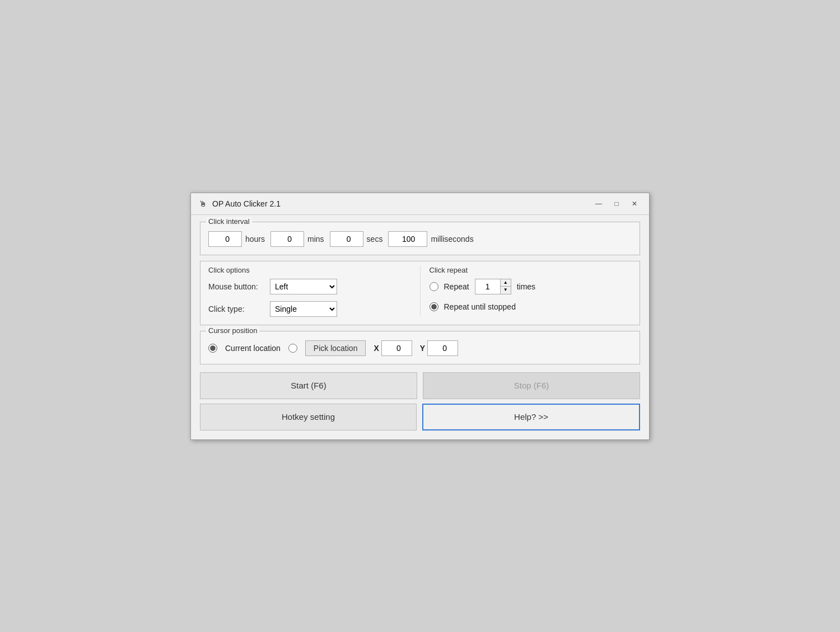  Describe the element at coordinates (297, 239) in the screenshot. I see `mins-group: mins` at that location.